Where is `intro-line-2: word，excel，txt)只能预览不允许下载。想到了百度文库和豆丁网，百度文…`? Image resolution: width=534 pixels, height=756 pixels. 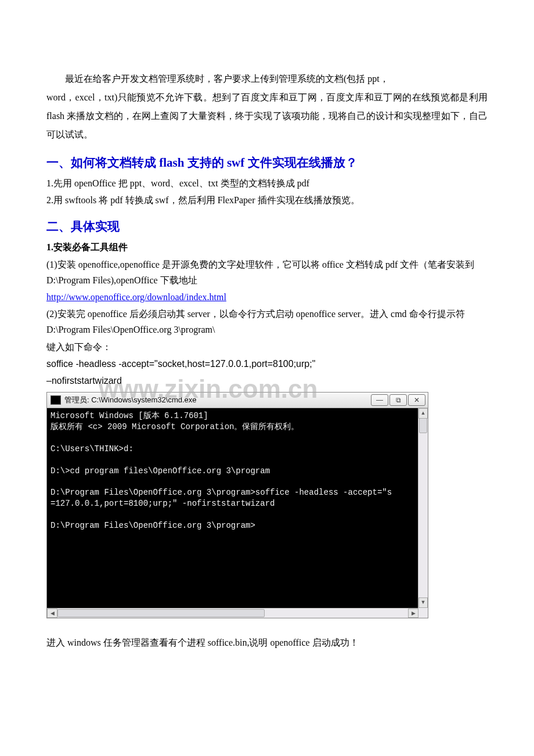 intro-line-2: word，excel，txt)只能预览不允许下载。想到了百度文库和豆丁网，百度文… is located at coordinates (267, 116).